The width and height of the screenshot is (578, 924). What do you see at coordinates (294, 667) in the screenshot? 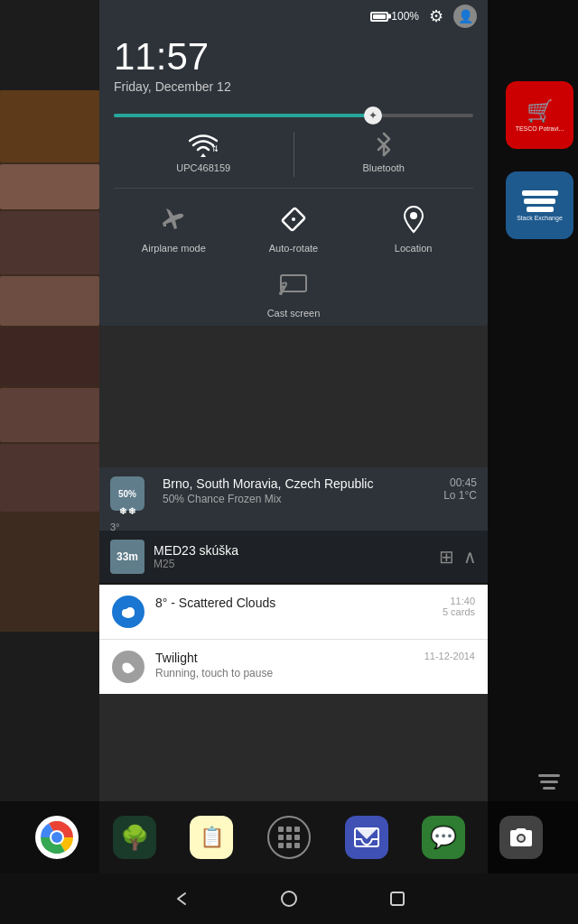
I see `twilight-notification: Twilight Running, touch to pause 11-12-2…` at bounding box center [294, 667].